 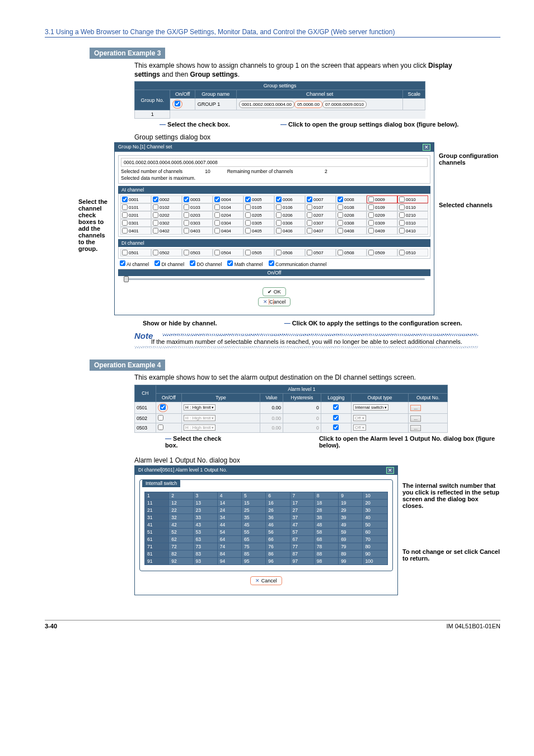 I want to click on switch-number: 37, so click(x=302, y=517).